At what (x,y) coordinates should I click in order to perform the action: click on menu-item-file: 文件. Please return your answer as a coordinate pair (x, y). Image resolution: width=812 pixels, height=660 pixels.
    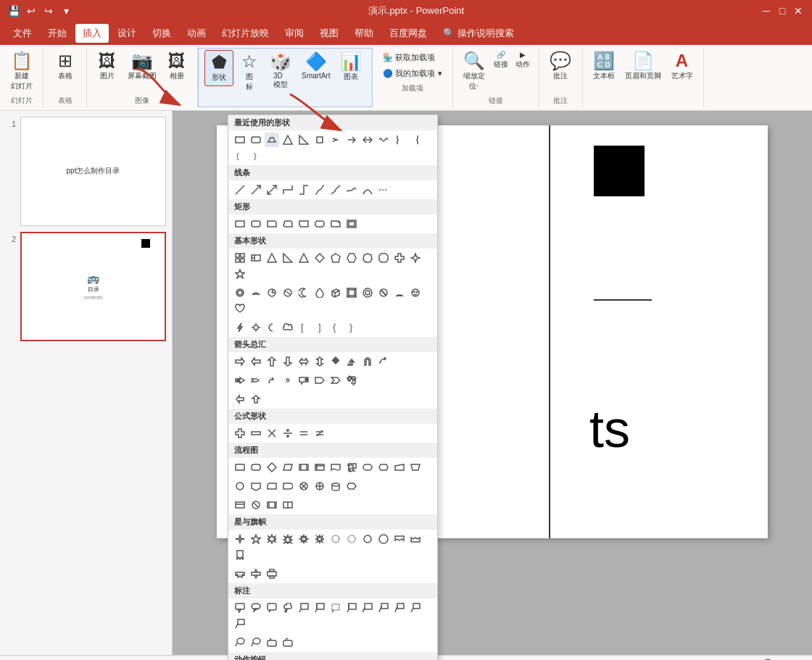
    Looking at the image, I should click on (22, 33).